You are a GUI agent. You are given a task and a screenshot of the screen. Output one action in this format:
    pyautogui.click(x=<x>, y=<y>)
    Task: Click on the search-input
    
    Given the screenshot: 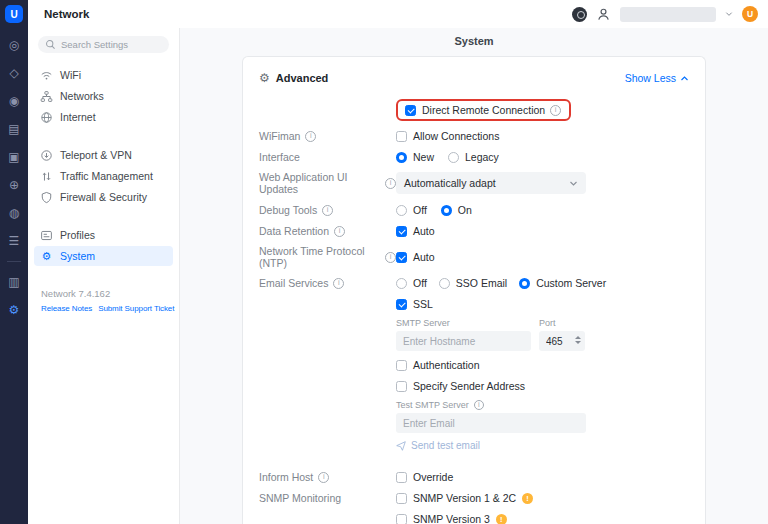 What is the action you would take?
    pyautogui.click(x=112, y=44)
    